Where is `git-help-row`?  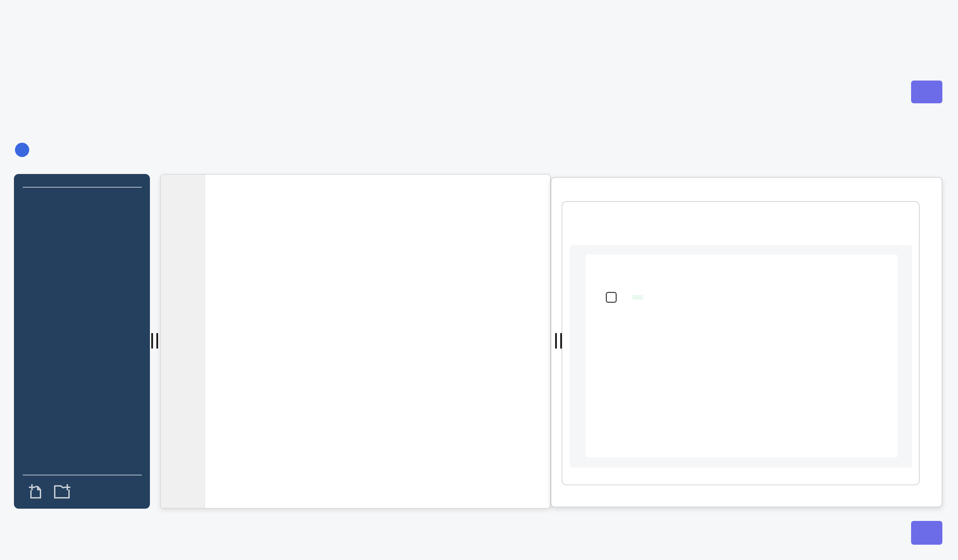
git-help-row is located at coordinates (25, 150).